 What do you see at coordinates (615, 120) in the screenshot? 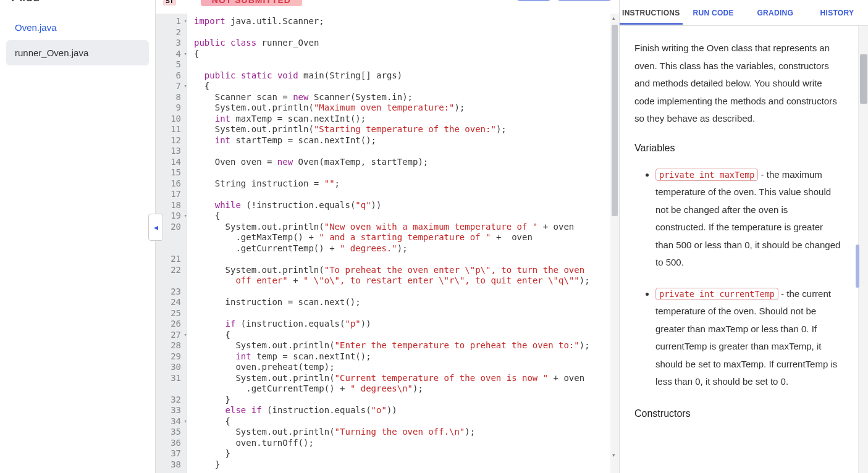
I see `editor-scrollbar-thumb` at bounding box center [615, 120].